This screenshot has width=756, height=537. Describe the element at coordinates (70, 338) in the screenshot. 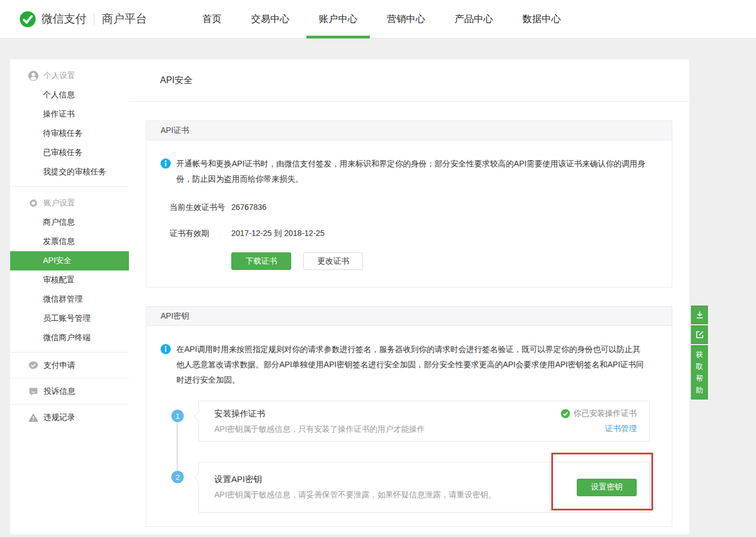

I see `sidebar-item-wechat-merchant-terminal: 微信商户终端` at that location.